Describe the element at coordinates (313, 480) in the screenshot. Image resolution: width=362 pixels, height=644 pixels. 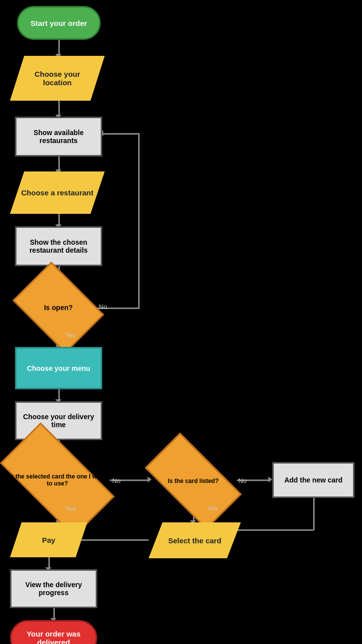
I see `add-new-card-node: Add the new card` at that location.